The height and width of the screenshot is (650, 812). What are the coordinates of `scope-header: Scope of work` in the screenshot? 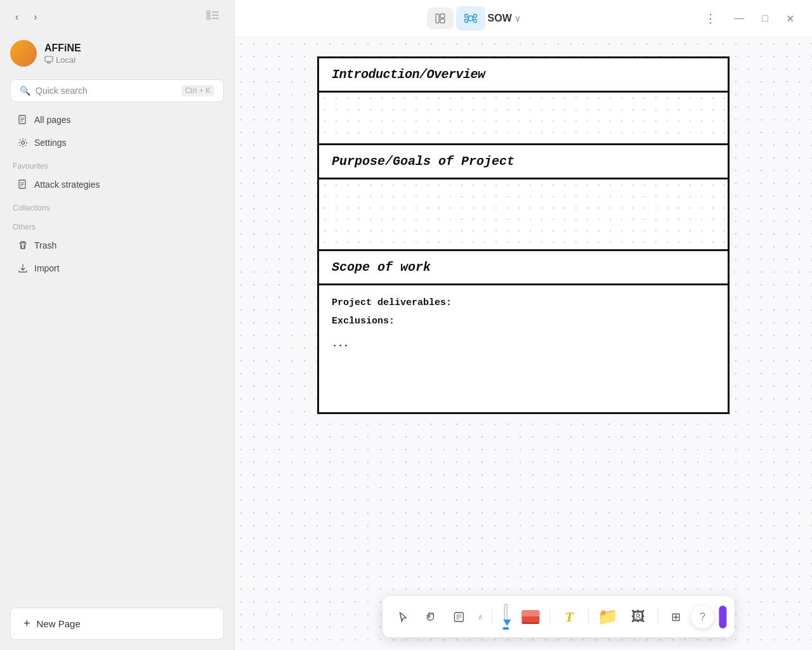 It's located at (523, 268).